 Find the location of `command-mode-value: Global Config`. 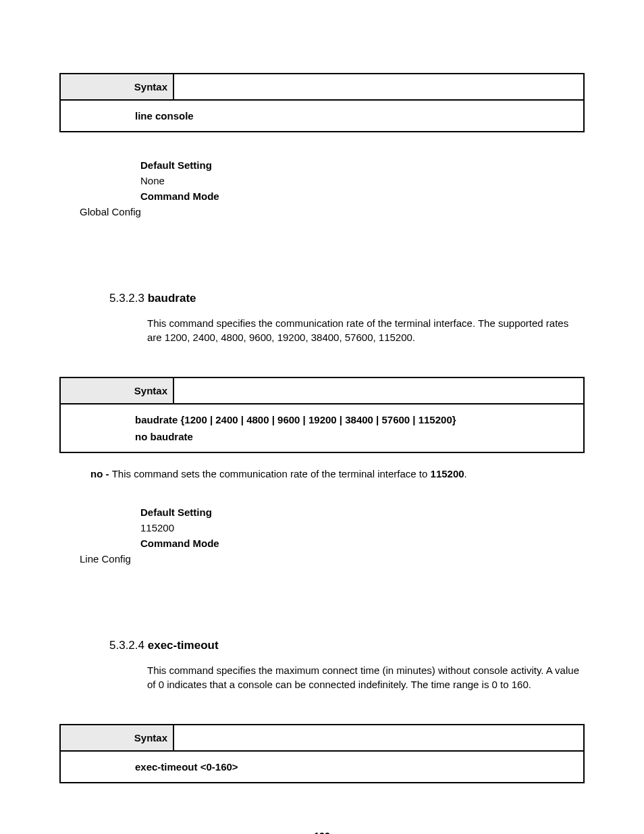

command-mode-value: Global Config is located at coordinates (332, 212).